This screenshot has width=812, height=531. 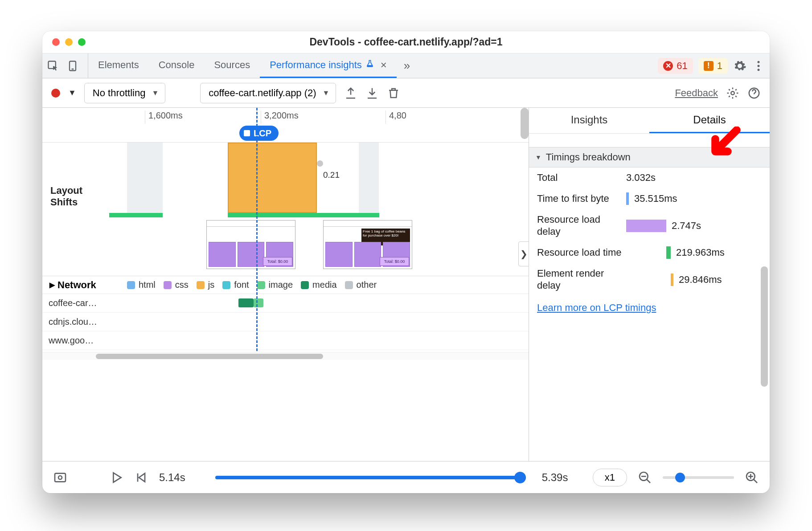 I want to click on chevron-down-icon: ▼, so click(x=155, y=93).